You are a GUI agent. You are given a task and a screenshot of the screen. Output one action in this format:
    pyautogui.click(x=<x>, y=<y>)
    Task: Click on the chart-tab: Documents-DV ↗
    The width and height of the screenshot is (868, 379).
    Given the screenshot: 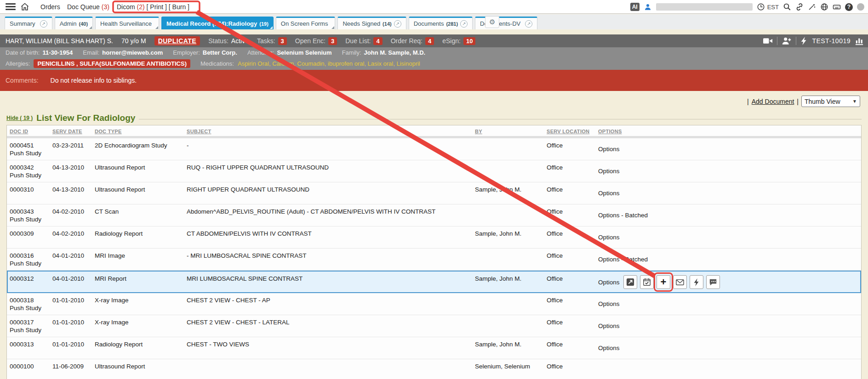 What is the action you would take?
    pyautogui.click(x=506, y=23)
    